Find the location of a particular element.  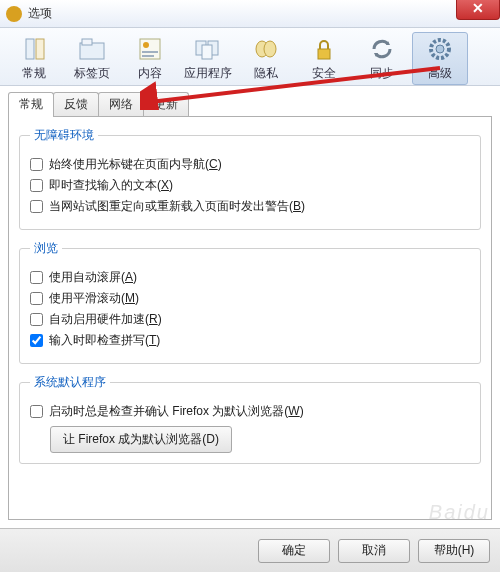

subtab-feedback: 反馈 is located at coordinates (76, 104).